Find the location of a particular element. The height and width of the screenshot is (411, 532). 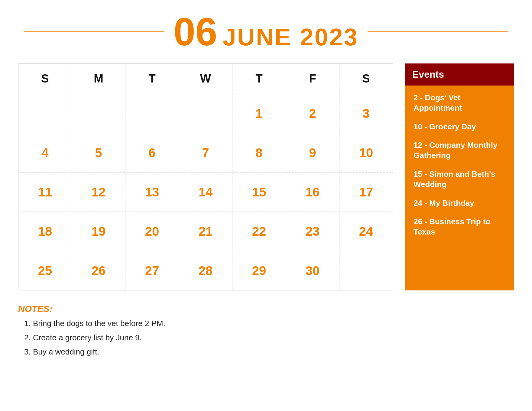

calendar-cell: 21 is located at coordinates (206, 231).